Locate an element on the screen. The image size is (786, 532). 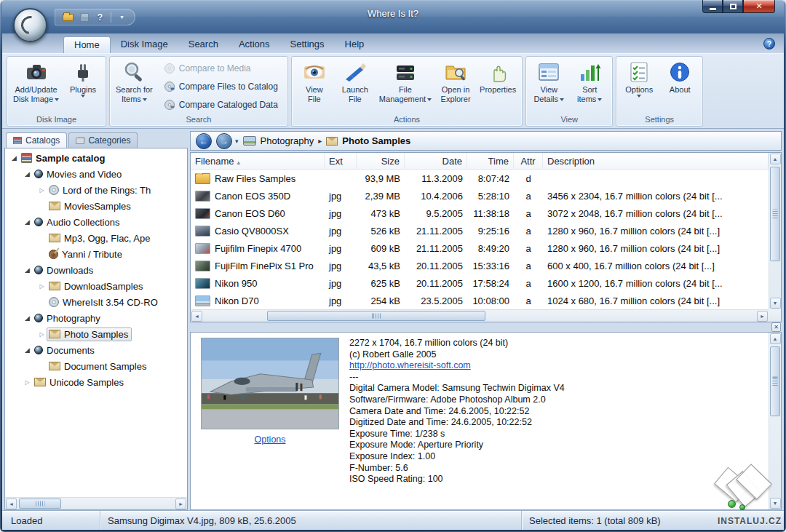
forward-button: → is located at coordinates (224, 141).